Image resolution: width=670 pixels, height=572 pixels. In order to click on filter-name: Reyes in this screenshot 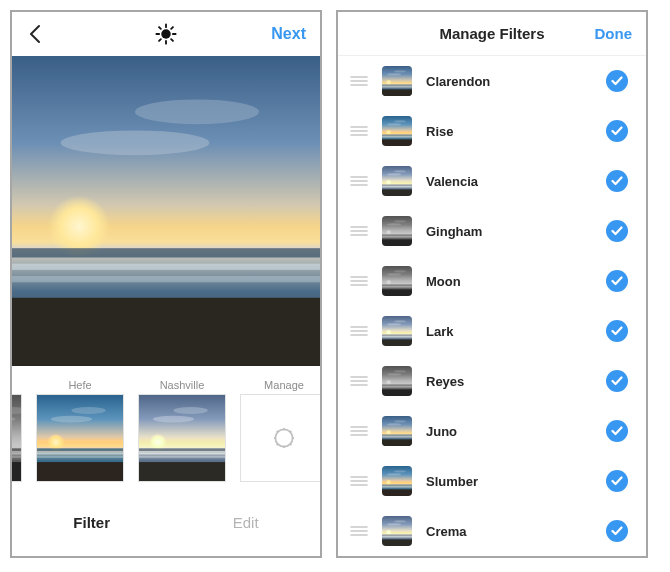, I will do `click(509, 382)`.